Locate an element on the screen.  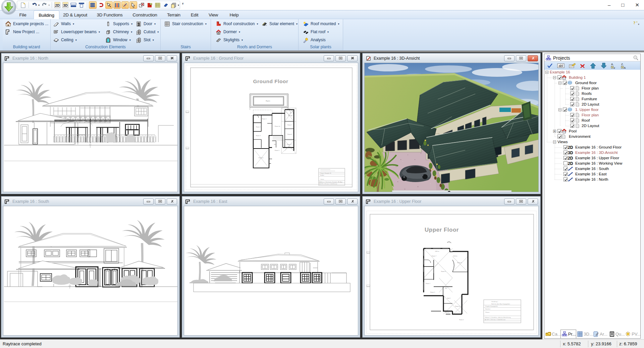
svg-text: 4,80 m is located at coordinates (437, 251).